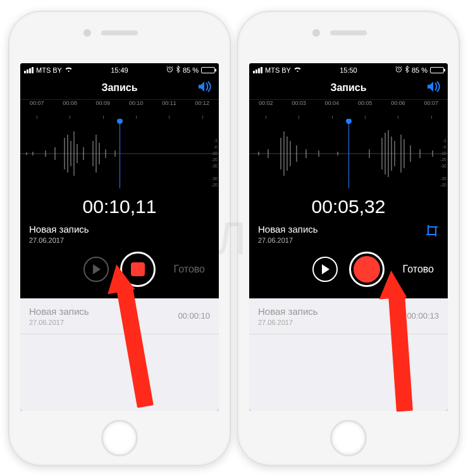 The height and width of the screenshot is (476, 468). I want to click on status-time: 15:50, so click(348, 70).